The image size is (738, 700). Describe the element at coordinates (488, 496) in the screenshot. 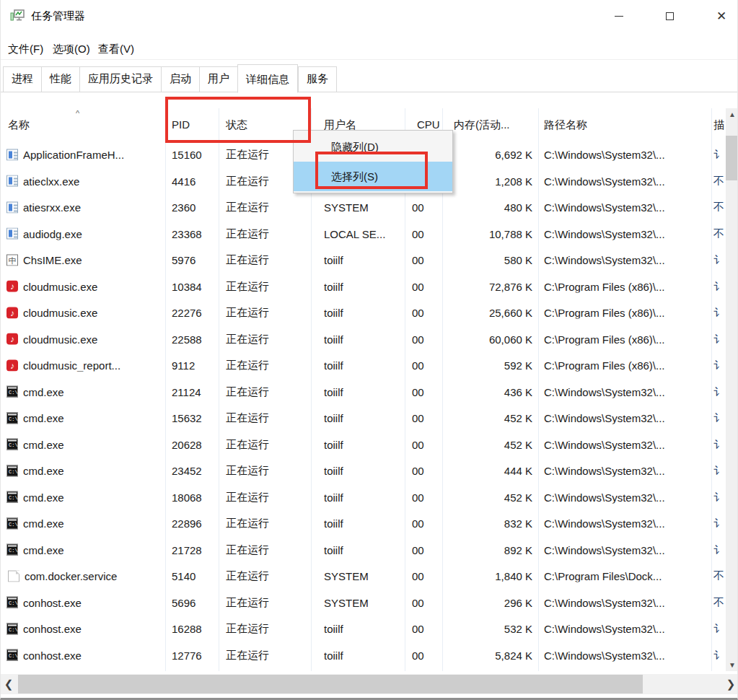

I see `process-memory-cell: 452 K` at that location.